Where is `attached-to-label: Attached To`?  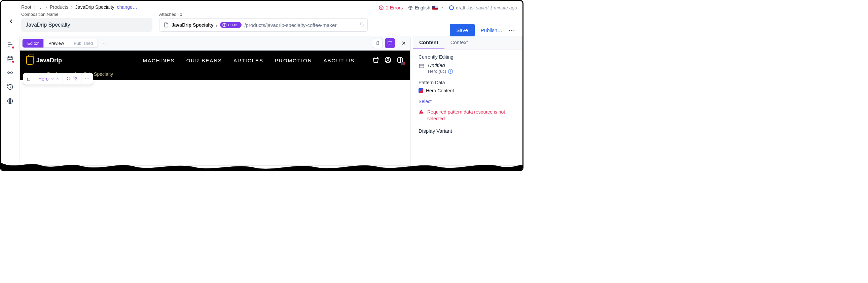
attached-to-label: Attached To is located at coordinates (264, 14).